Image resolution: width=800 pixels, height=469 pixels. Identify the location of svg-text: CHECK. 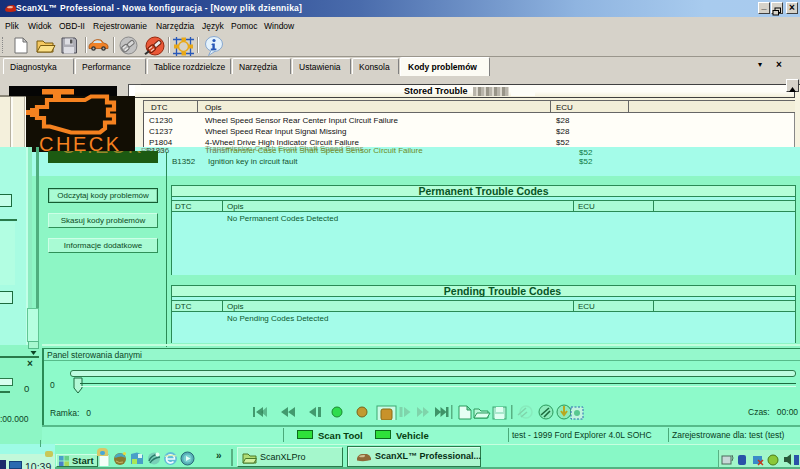
(80, 142).